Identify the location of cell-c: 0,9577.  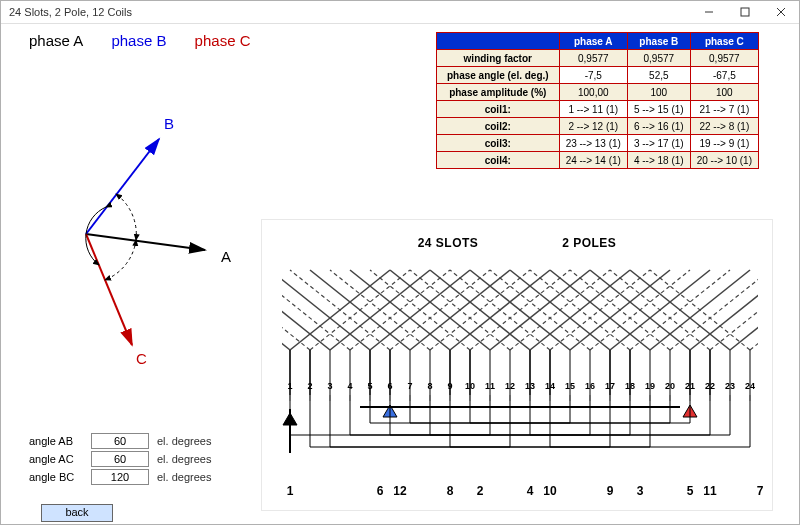
(724, 58).